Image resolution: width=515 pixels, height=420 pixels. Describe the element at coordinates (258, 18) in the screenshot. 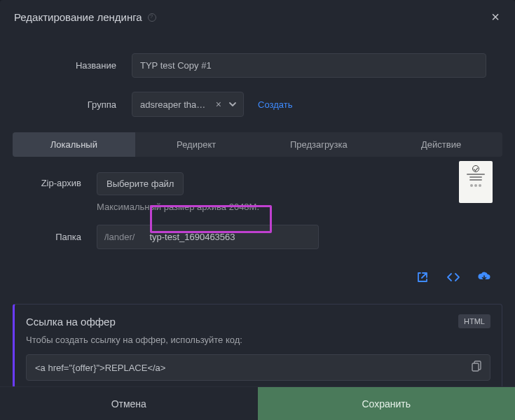

I see `modal-header: Редактирование лендинга ×` at that location.